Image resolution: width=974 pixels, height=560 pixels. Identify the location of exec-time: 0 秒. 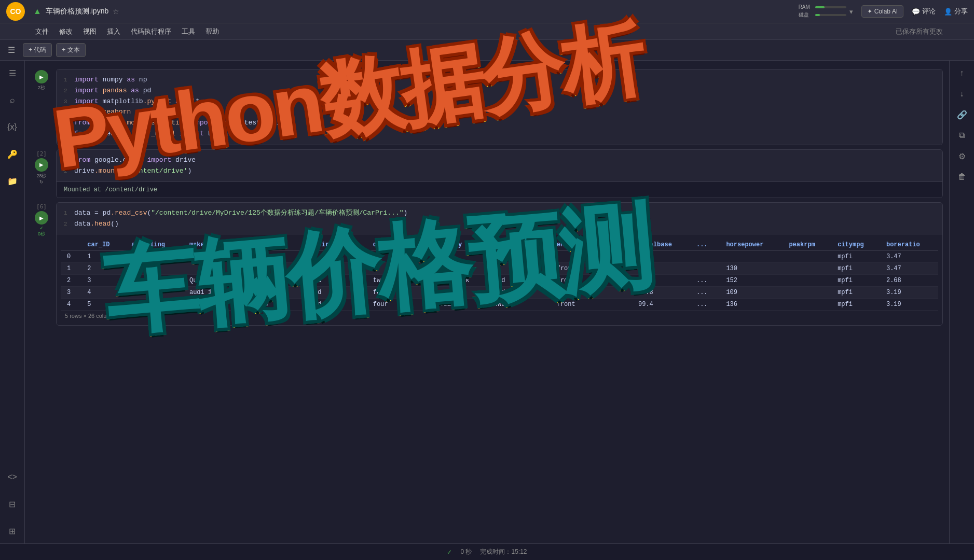
(466, 552).